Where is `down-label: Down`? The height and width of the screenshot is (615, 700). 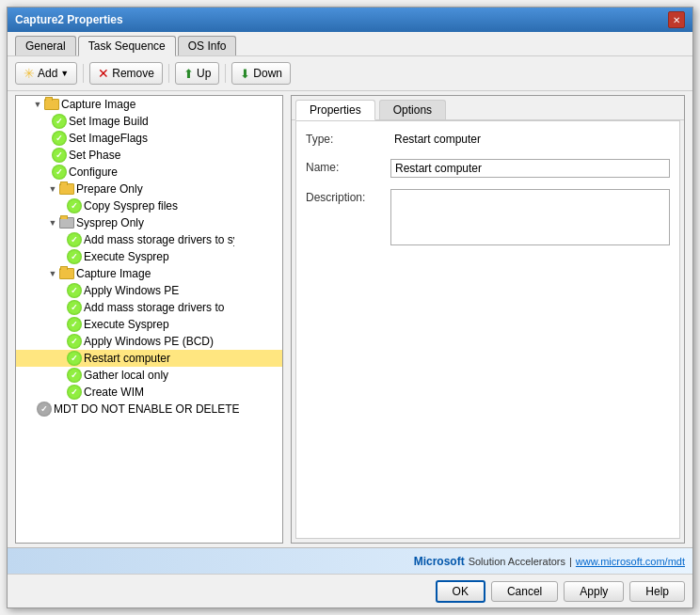 down-label: Down is located at coordinates (267, 73).